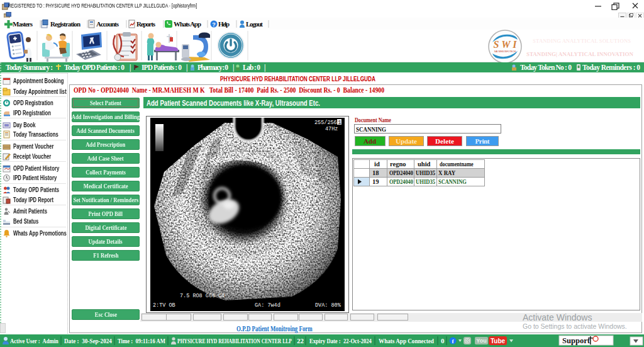 Image resolution: width=644 pixels, height=347 pixels. What do you see at coordinates (447, 173) in the screenshot?
I see `svg-text: X RAY` at bounding box center [447, 173].